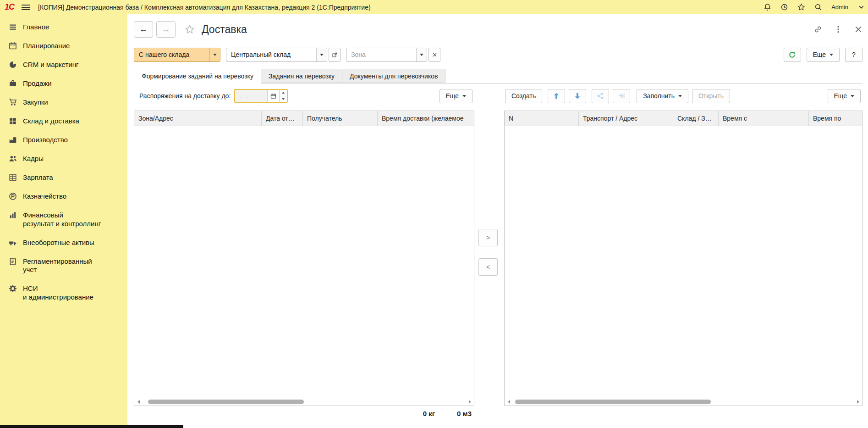 The height and width of the screenshot is (428, 868). Describe the element at coordinates (59, 243) in the screenshot. I see `sidebar-item-label: Внеоборотные активы` at that location.